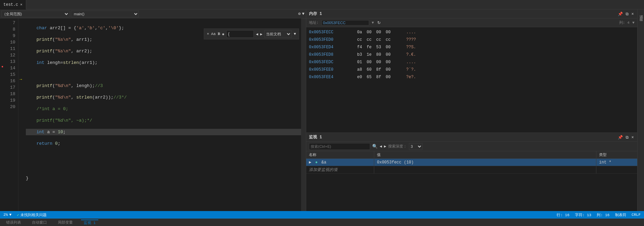 Image resolution: width=644 pixels, height=226 pixels. What do you see at coordinates (303, 14) in the screenshot?
I see `dropdown-icon: ▼` at bounding box center [303, 14].